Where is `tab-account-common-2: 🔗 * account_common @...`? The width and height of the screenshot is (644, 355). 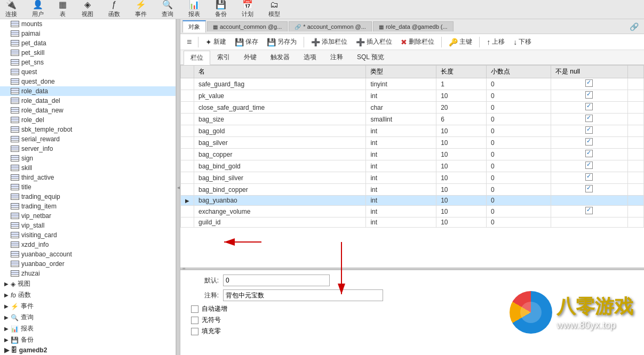
tab-account-common-2: 🔗 * account_common @... is located at coordinates (330, 27).